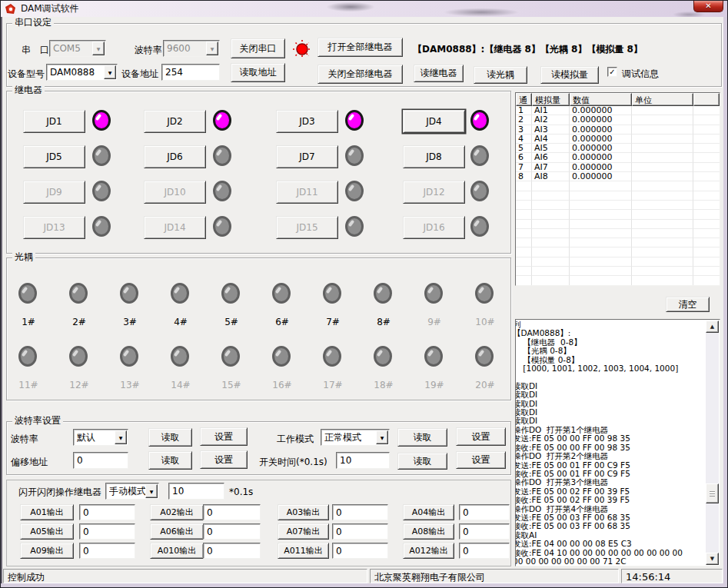 Image resolution: width=728 pixels, height=588 pixels. Describe the element at coordinates (177, 512) in the screenshot. I see `ao-output-button: A02输出` at that location.